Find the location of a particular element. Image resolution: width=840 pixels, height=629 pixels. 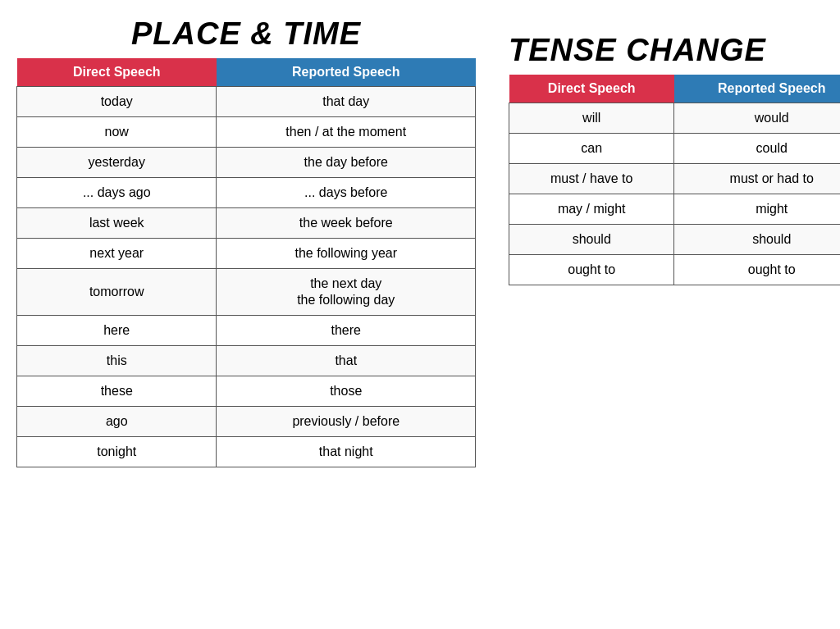

place-time-reported-cell: there is located at coordinates (346, 331).